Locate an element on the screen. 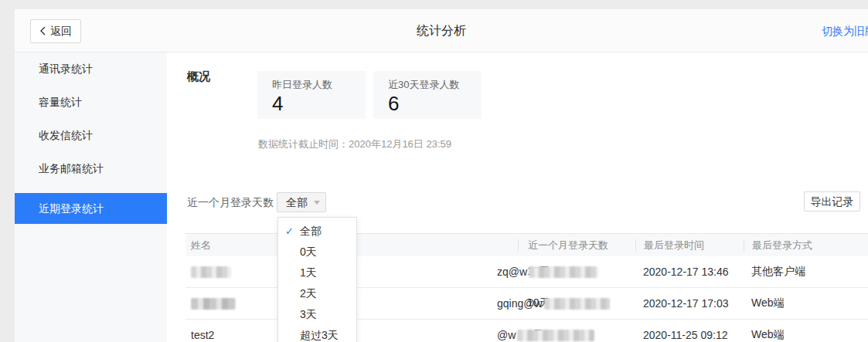  cell-last-login-time: 2020-12-17 17:03 is located at coordinates (689, 303).